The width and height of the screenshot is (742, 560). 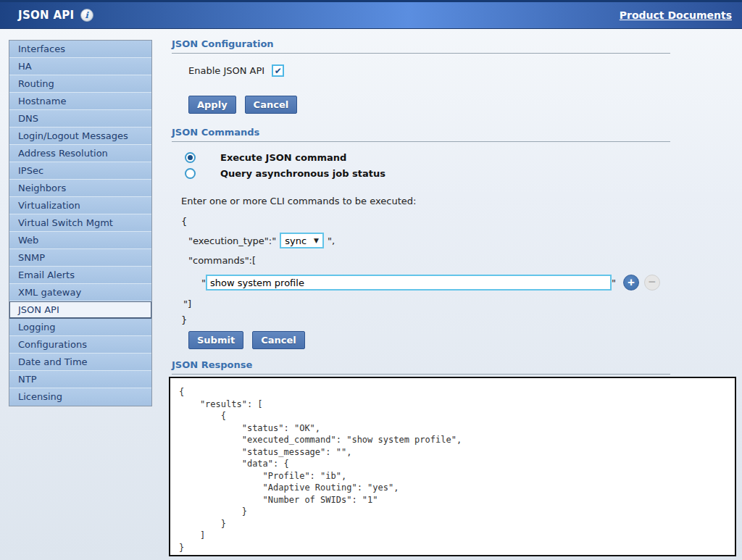 I want to click on sidebar-item-virtual-switch-mgmt: Virtual Switch Mgmt, so click(x=80, y=223).